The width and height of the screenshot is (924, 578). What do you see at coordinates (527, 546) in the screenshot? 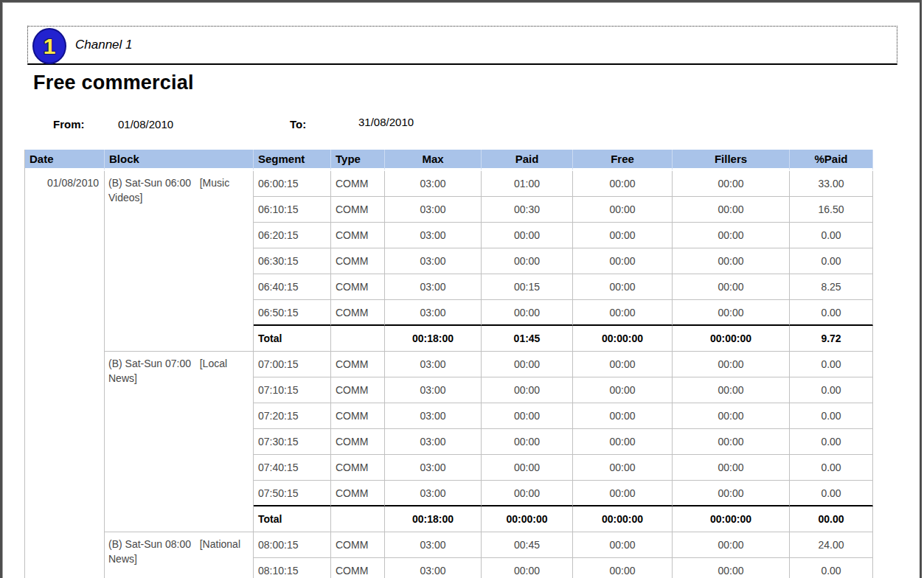
I see `paid-cell: 00:45` at bounding box center [527, 546].